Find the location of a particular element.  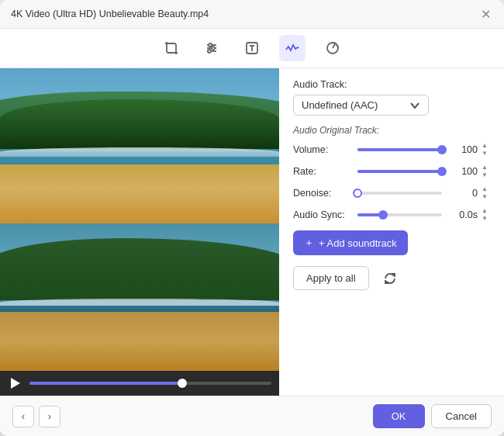

rate-thumb is located at coordinates (442, 171).